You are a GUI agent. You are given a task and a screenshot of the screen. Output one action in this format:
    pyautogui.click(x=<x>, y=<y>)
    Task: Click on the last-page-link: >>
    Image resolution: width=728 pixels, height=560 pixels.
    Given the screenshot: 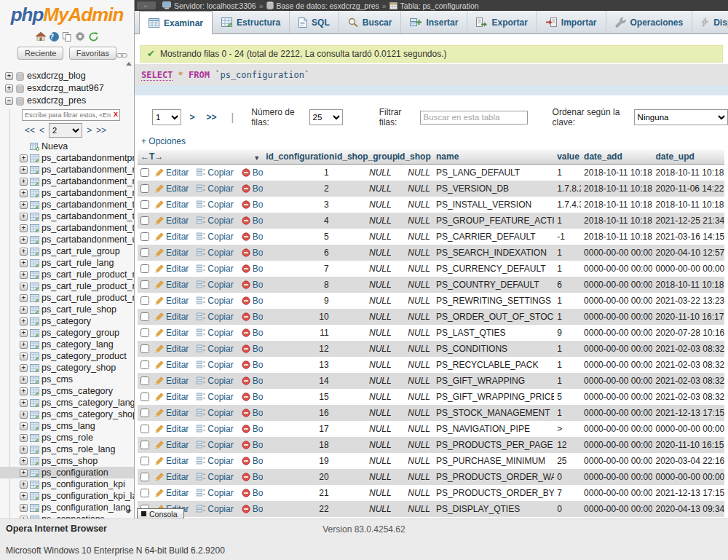 What is the action you would take?
    pyautogui.click(x=212, y=117)
    